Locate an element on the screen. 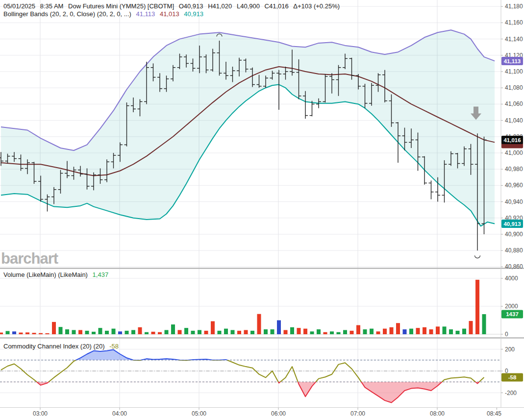 The width and height of the screenshot is (524, 420). bollinger-label: Bollinger Bands (20, 2, 0, Close) (20, 2… is located at coordinates (68, 14).